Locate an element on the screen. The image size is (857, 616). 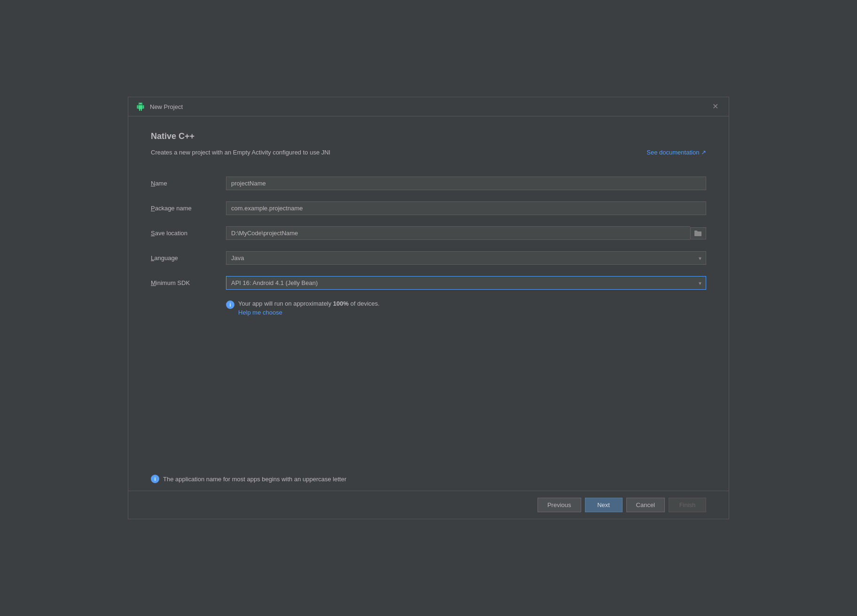
content-spacer is located at coordinates (428, 386).